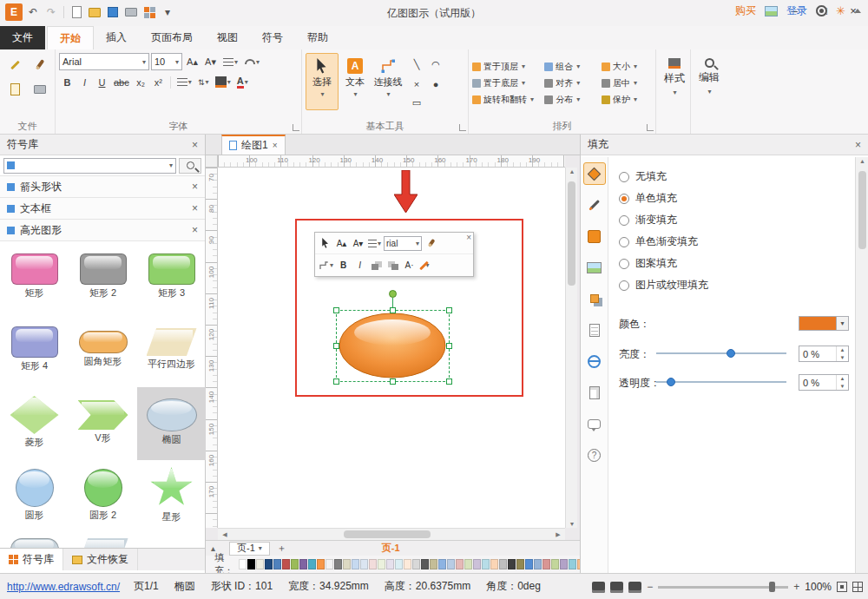 This screenshot has height=599, width=868. I want to click on font-style-x₂: x₂, so click(141, 82).